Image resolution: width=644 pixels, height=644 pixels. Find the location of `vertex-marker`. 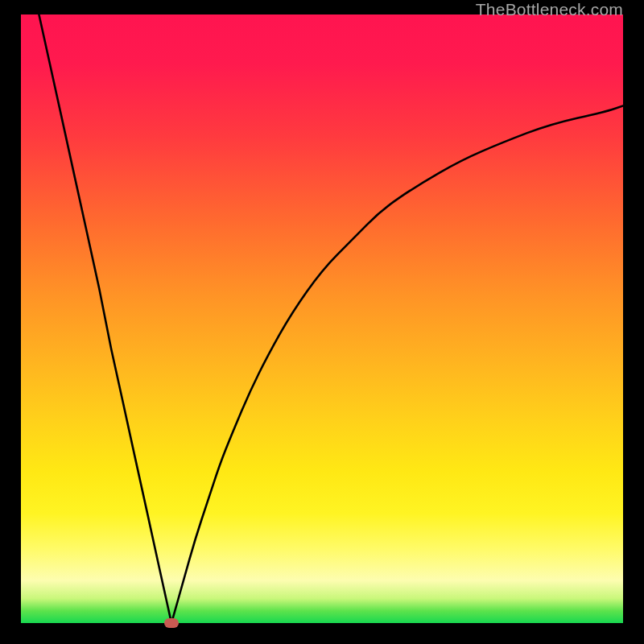

vertex-marker is located at coordinates (171, 623).